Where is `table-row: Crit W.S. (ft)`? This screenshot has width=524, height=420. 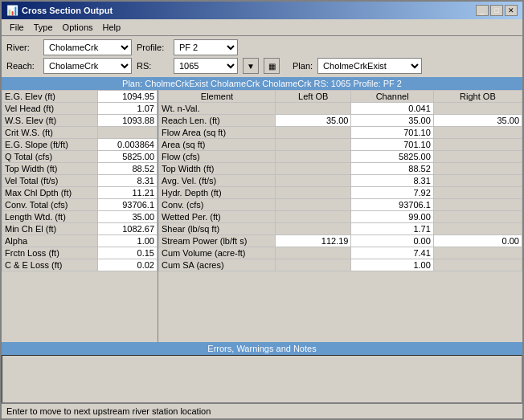
table-row: Crit W.S. (ft) is located at coordinates (80, 133).